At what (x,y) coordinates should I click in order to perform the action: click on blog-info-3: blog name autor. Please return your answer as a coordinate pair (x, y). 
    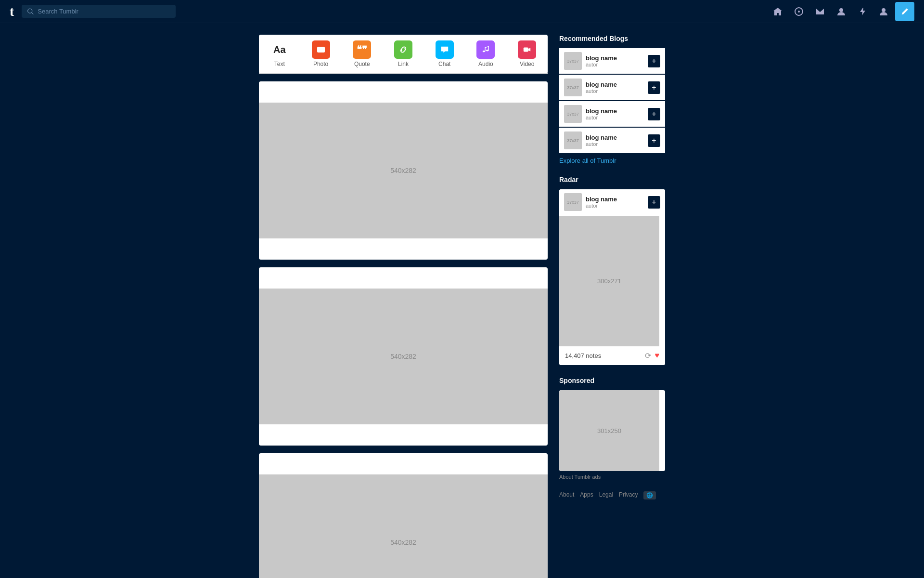
    Looking at the image, I should click on (615, 114).